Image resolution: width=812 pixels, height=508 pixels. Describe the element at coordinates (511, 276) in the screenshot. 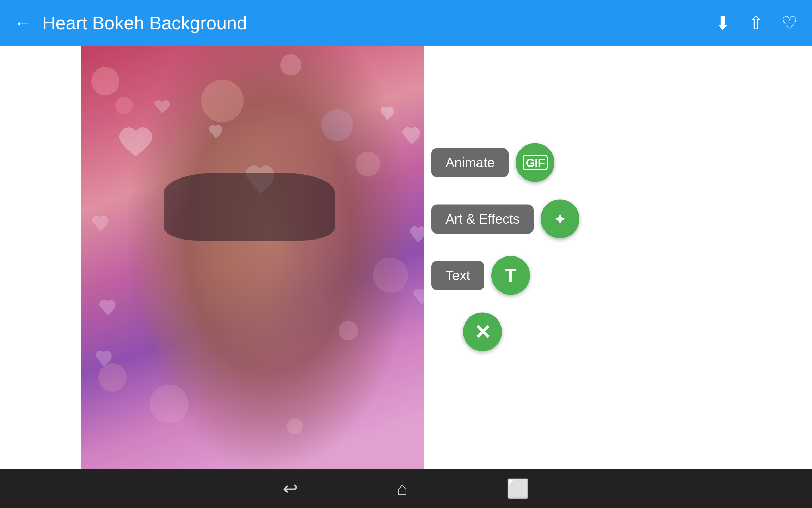

I see `text-button: T` at that location.